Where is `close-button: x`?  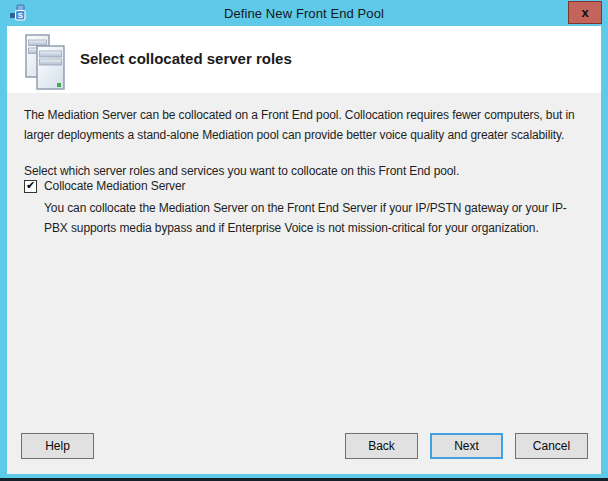 close-button: x is located at coordinates (585, 12).